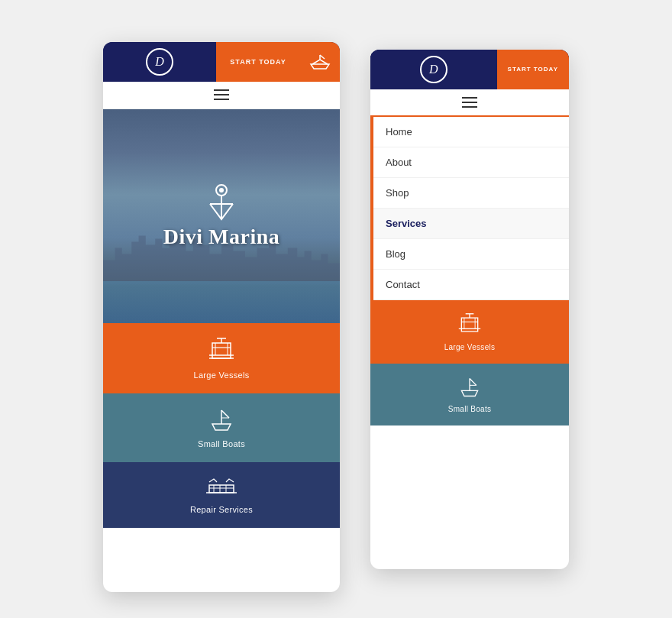  What do you see at coordinates (221, 358) in the screenshot?
I see `service-large-vessels: Large Vessels` at bounding box center [221, 358].